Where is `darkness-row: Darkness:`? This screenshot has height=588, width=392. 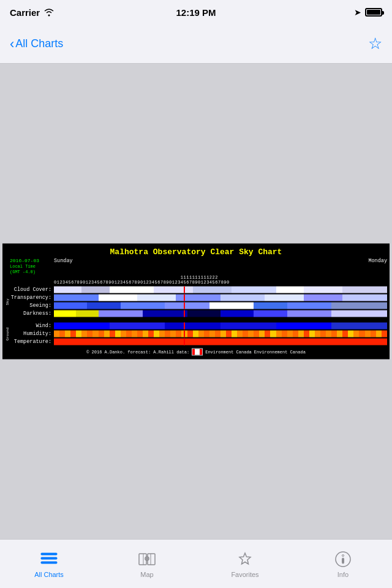 darkness-row: Darkness: is located at coordinates (198, 314).